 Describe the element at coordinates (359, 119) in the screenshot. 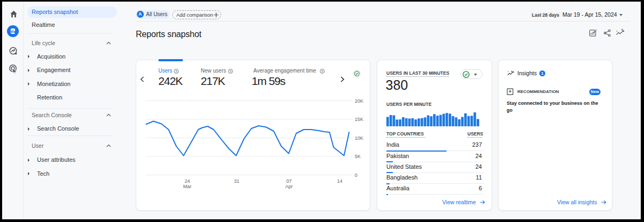

I see `svg-text: 15K` at that location.